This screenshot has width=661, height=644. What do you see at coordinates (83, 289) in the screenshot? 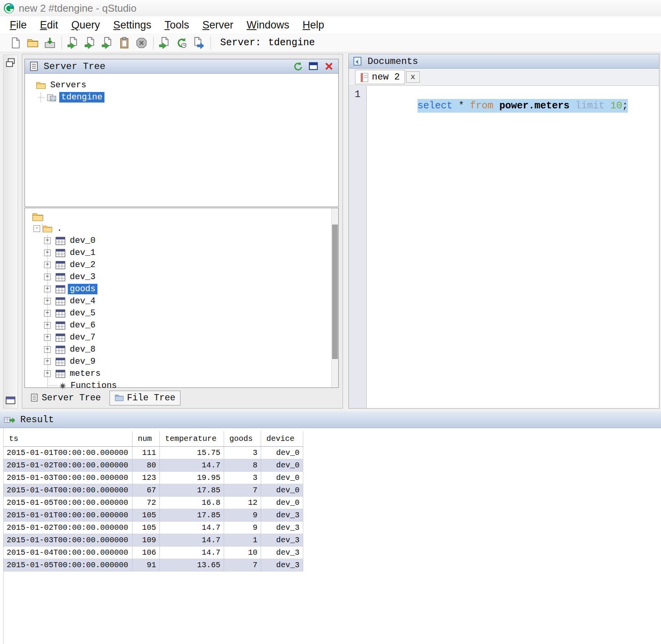
I see `table-node-label: goods` at bounding box center [83, 289].